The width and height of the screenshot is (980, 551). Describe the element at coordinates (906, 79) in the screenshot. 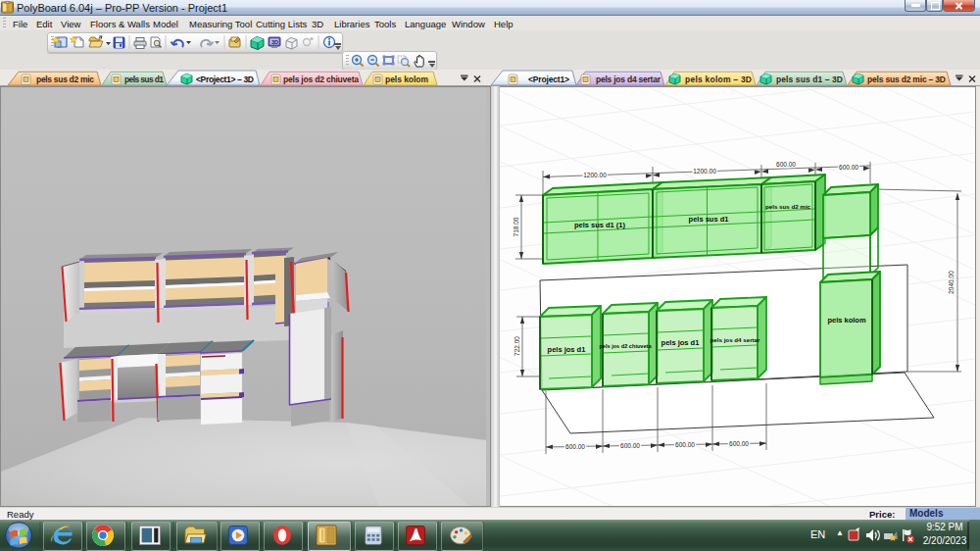

I see `svg-text: pels sus d2 mic – 3D` at that location.